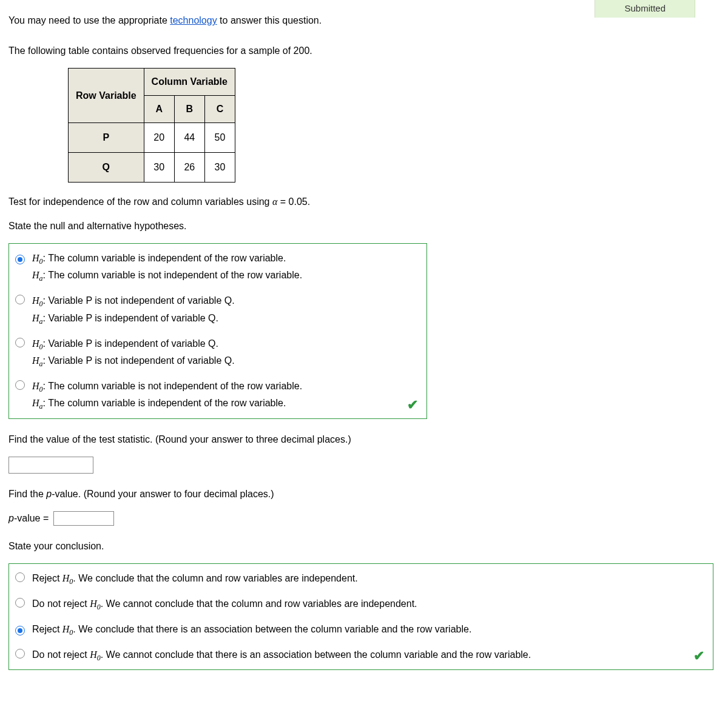 This screenshot has width=728, height=724. I want to click on table-row: Q 30 26 30, so click(152, 167).